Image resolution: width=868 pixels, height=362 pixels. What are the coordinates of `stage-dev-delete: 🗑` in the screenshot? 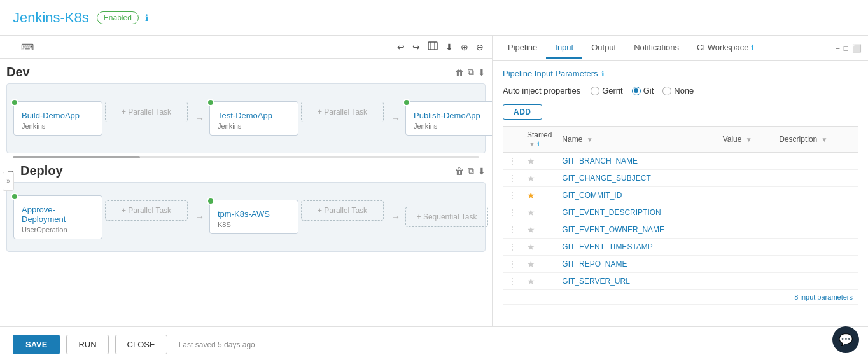 It's located at (459, 73).